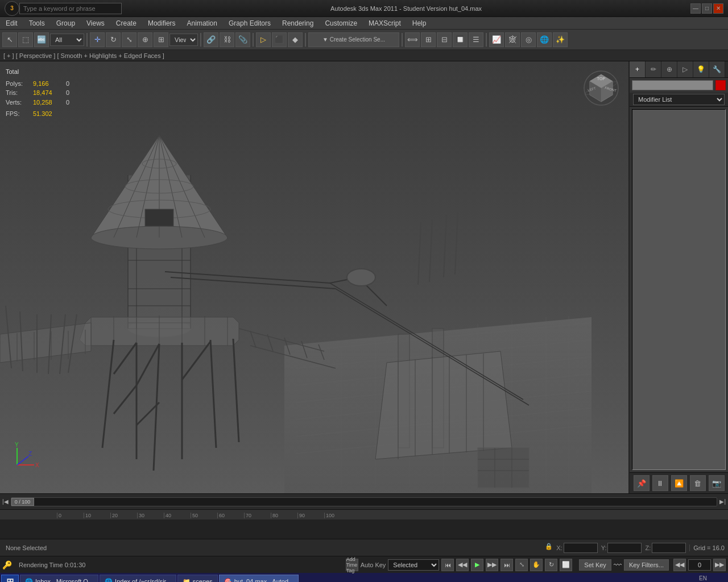 Image resolution: width=728 pixels, height=582 pixels. I want to click on frame-number-input: 0, so click(700, 565).